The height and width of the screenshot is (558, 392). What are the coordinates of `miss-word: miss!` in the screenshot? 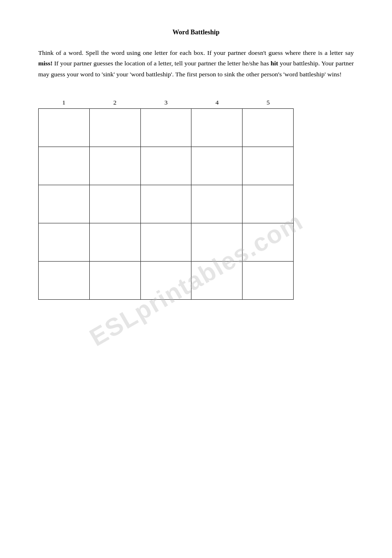 It's located at (45, 63).